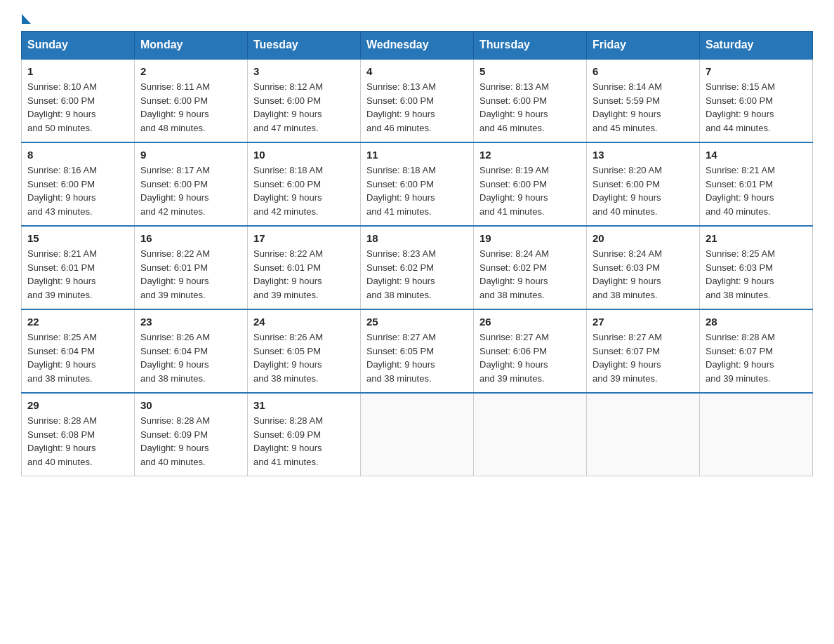 The image size is (834, 644). Describe the element at coordinates (643, 321) in the screenshot. I see `day-number: 27` at that location.